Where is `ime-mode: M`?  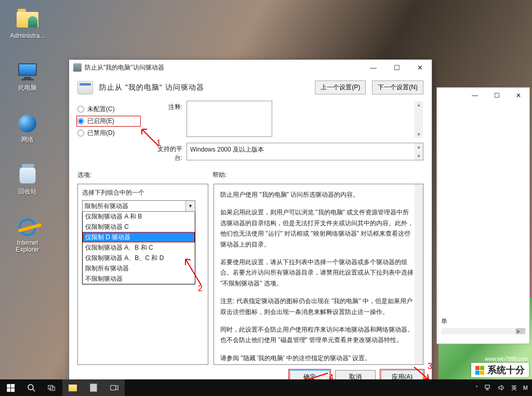 ime-mode: M is located at coordinates (526, 388).